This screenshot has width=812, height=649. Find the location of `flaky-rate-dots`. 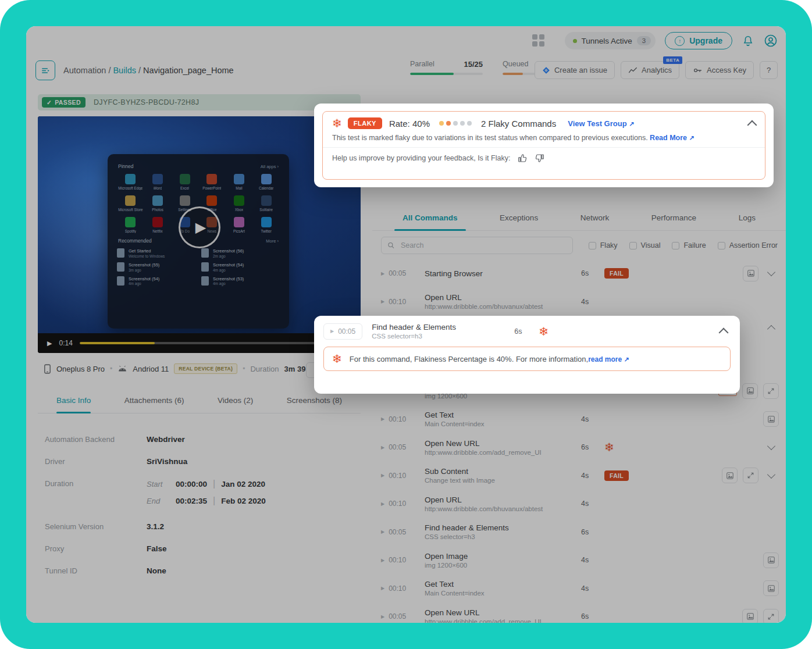

flaky-rate-dots is located at coordinates (455, 123).